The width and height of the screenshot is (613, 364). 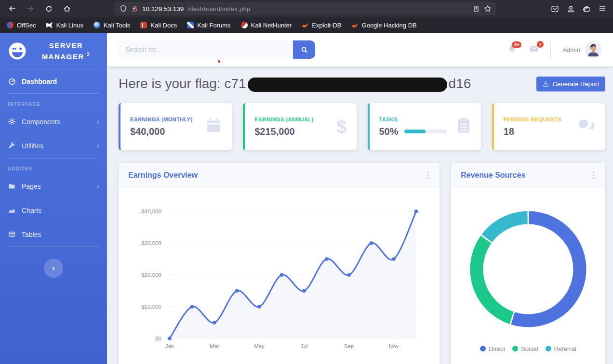 I want to click on chevron-right-icon: ›, so click(x=98, y=146).